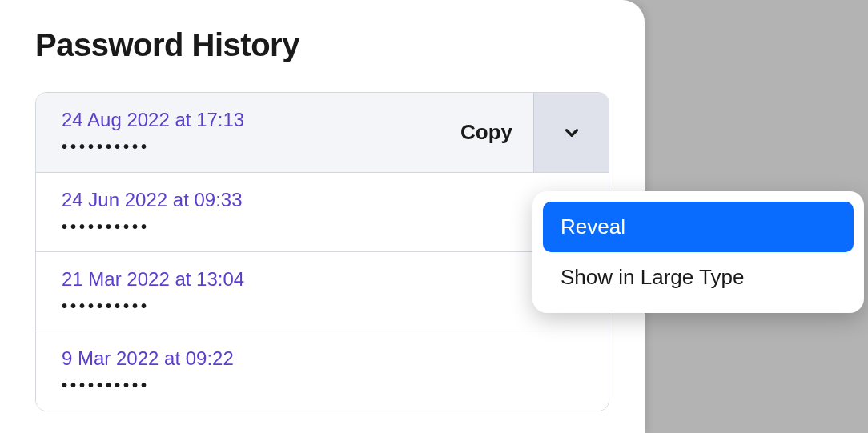 The height and width of the screenshot is (433, 868). I want to click on row-content: 9 Mar 2022 at 09:22 ••••••••••, so click(322, 371).